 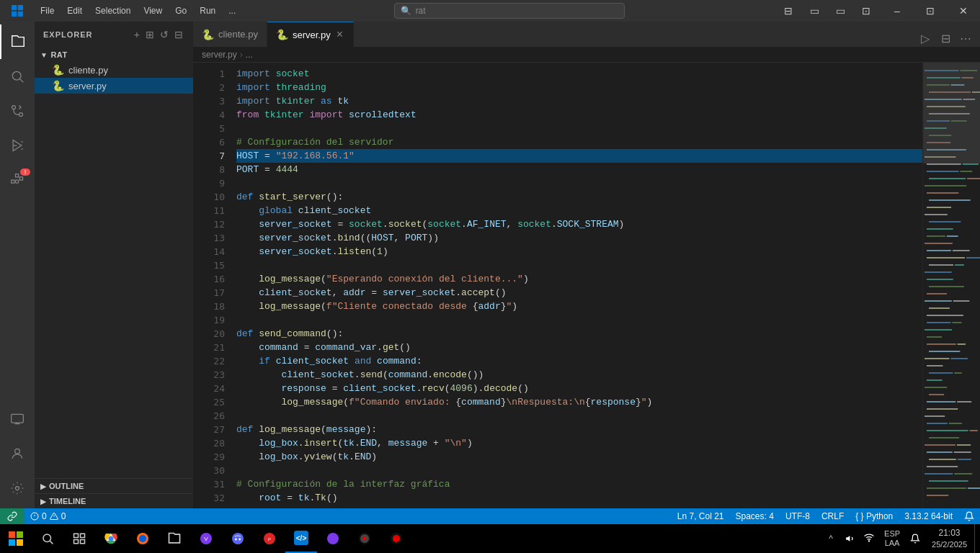 What do you see at coordinates (114, 265) in the screenshot?
I see `sidebar: EXPLORER + ⊞ ↺ ⊟ ▼ RAT 🐍 cliente.py 🐍 se…` at bounding box center [114, 265].